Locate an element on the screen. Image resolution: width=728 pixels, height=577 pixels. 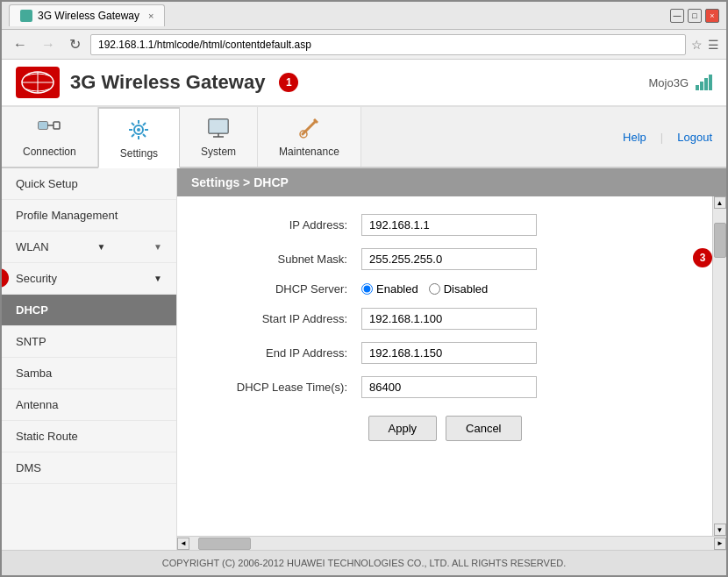
content-header: Settings > DHCP is located at coordinates (452, 182).